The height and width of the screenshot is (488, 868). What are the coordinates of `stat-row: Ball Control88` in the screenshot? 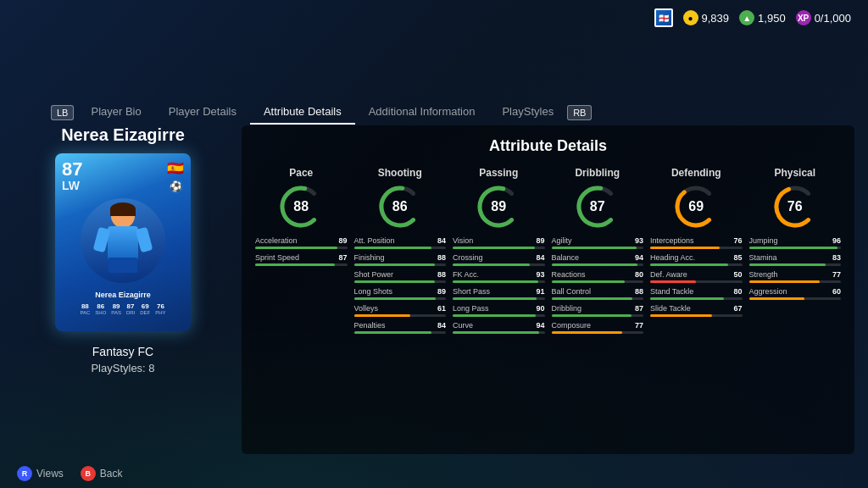 It's located at (598, 293).